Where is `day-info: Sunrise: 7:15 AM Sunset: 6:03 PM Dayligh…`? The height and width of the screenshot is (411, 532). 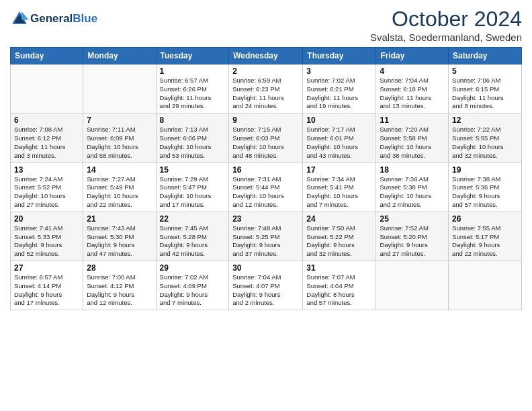
day-info: Sunrise: 7:15 AM Sunset: 6:03 PM Dayligh… is located at coordinates (266, 142).